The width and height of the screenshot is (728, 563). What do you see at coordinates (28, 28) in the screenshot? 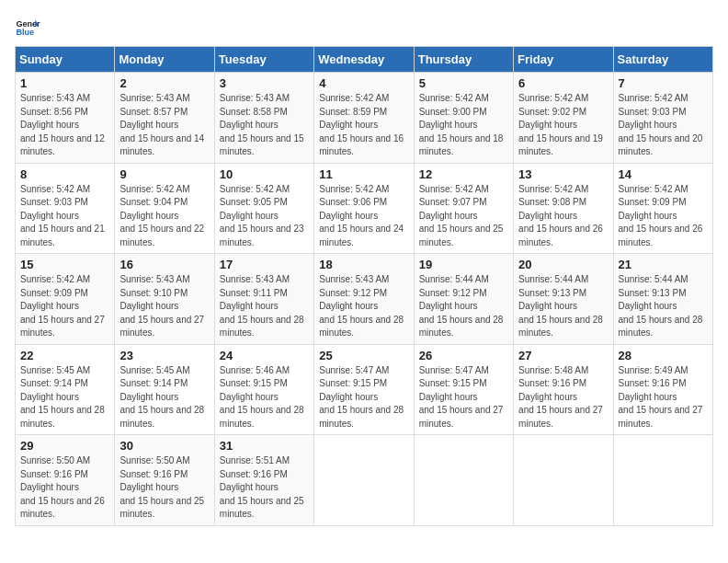
I see `logo-icon: General Blue` at bounding box center [28, 28].